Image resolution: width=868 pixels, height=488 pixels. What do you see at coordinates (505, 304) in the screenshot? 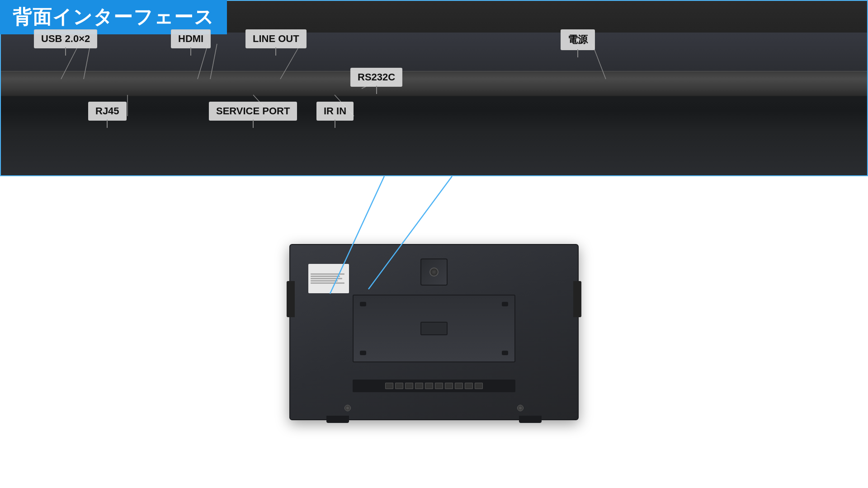
I see `plate-hole-tr` at bounding box center [505, 304].